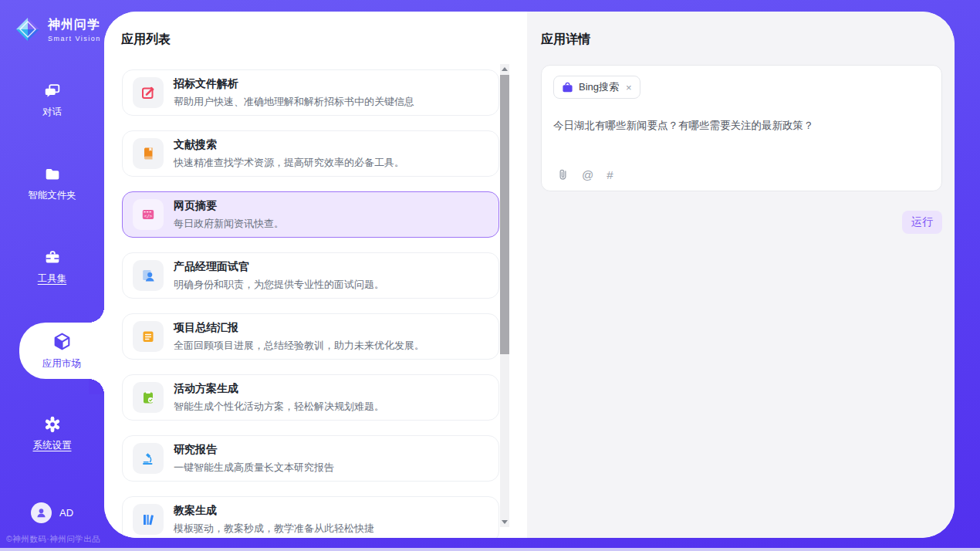 This screenshot has height=551, width=980. I want to click on app-card-project-summary-report: 项目总结汇报 全面回顾项目进展，总结经验教训，助力未来优化发展。, so click(310, 336).